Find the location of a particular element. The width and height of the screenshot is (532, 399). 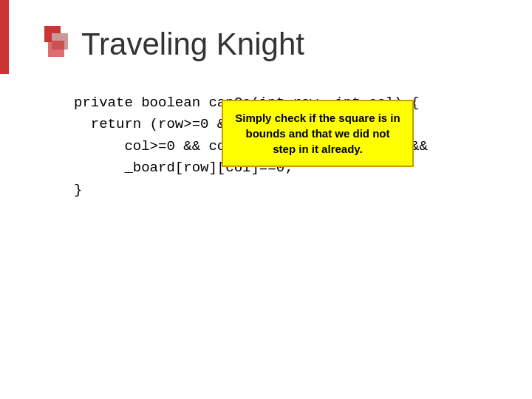

tooltip-text: Simply check if the square is in bounds … is located at coordinates (318, 133).